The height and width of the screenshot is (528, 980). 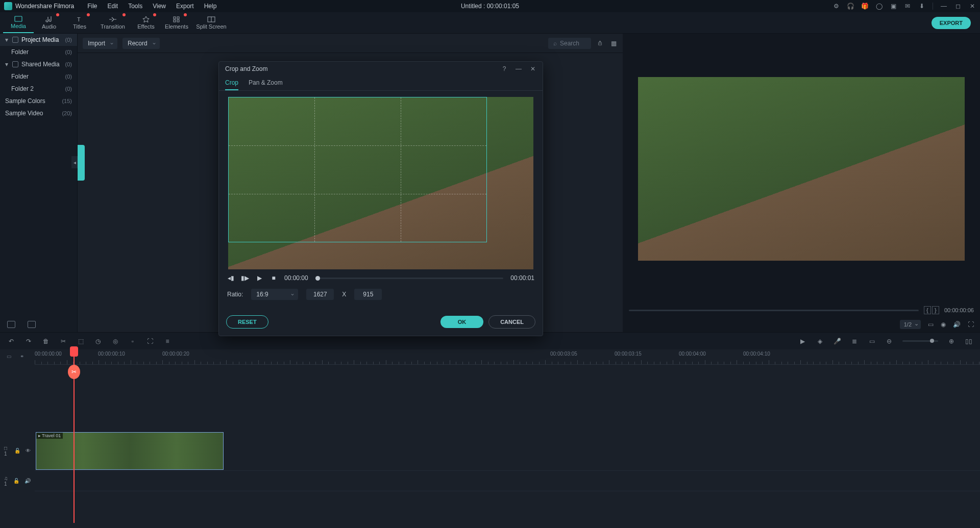 I want to click on playhead-scissor-icon: ✂, so click(x=74, y=372).